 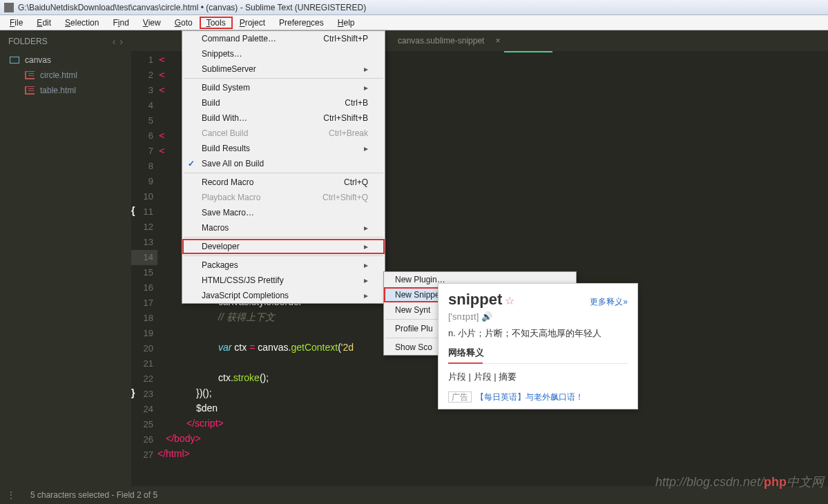 I want to click on dict-ad-link: 【每日英语】与老外飙口语！, so click(x=530, y=397).